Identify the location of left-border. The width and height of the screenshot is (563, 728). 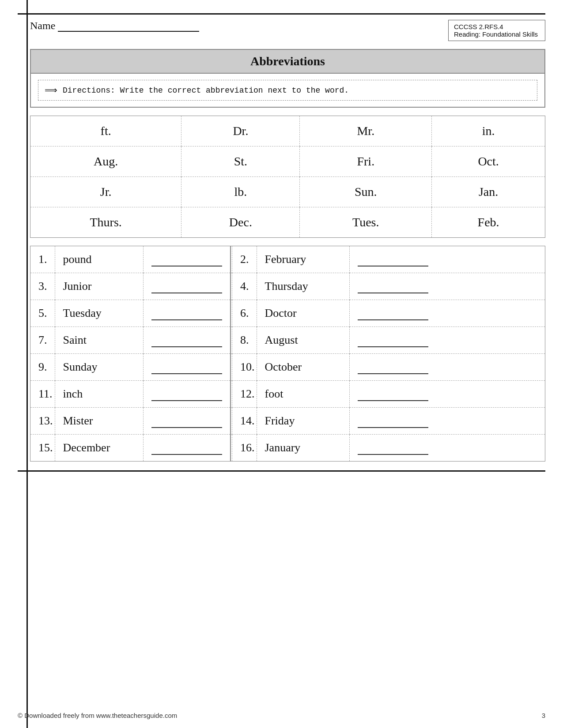
(27, 364).